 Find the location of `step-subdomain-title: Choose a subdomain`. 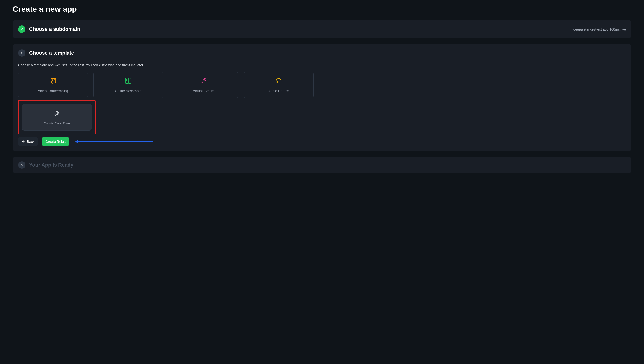

step-subdomain-title: Choose a subdomain is located at coordinates (54, 29).